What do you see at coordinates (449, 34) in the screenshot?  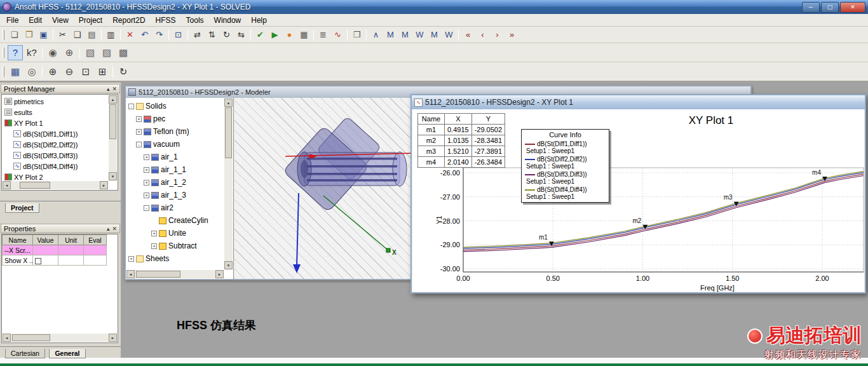 I see `wave-report-6-icon: W` at bounding box center [449, 34].